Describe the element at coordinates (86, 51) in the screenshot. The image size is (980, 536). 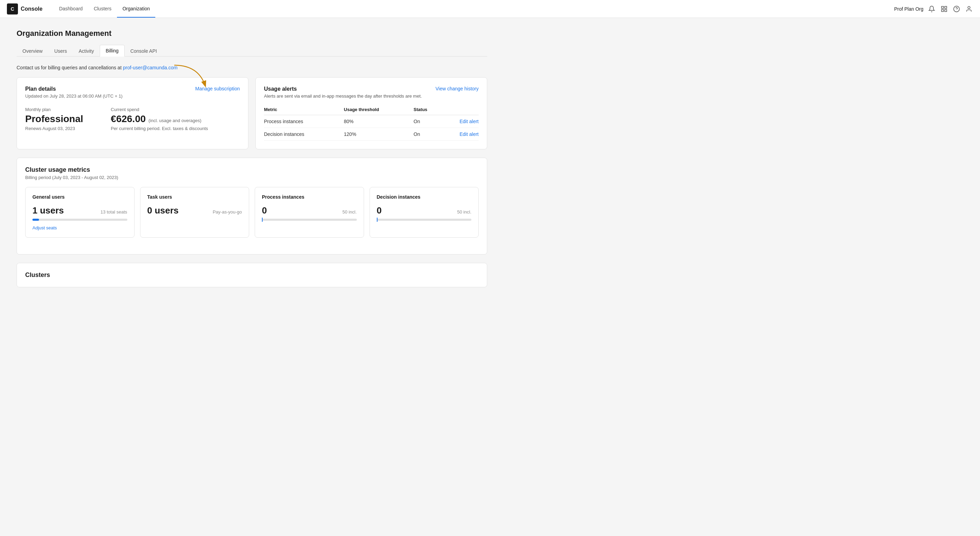
I see `tab-activity: Activity` at that location.